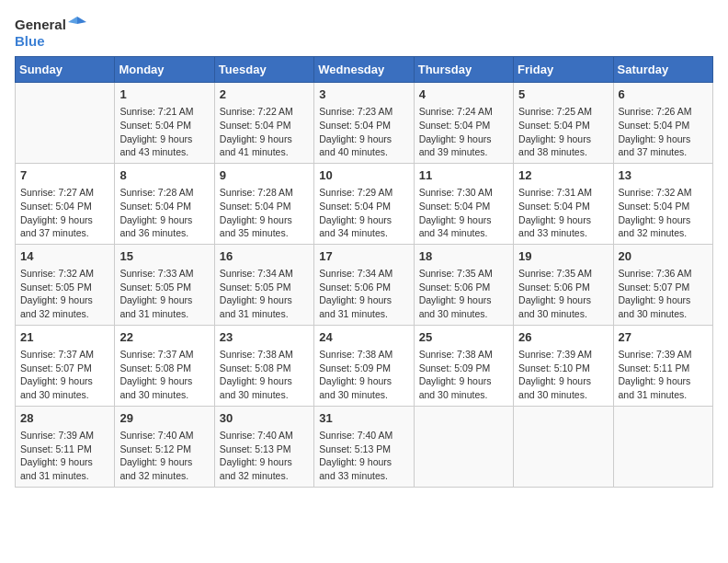 This screenshot has width=728, height=563. Describe the element at coordinates (64, 257) in the screenshot. I see `day-number: 14` at that location.